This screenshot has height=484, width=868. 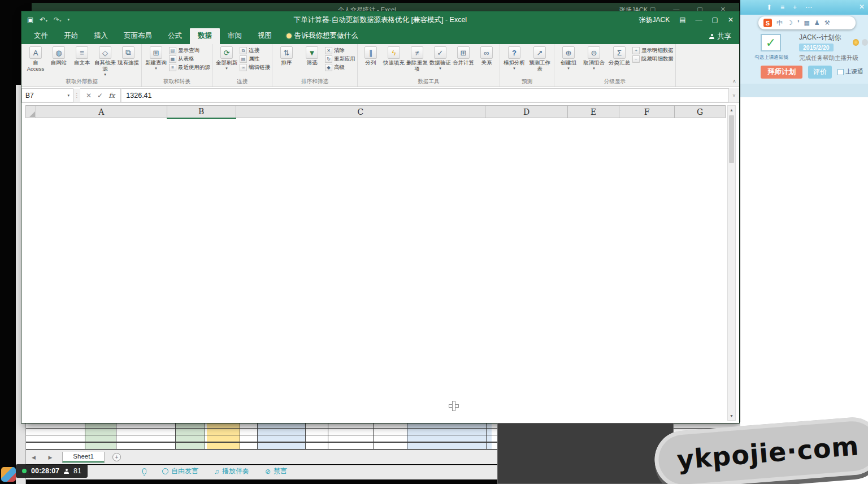 What do you see at coordinates (82, 53) in the screenshot?
I see `from-text-icon: ≡` at bounding box center [82, 53].